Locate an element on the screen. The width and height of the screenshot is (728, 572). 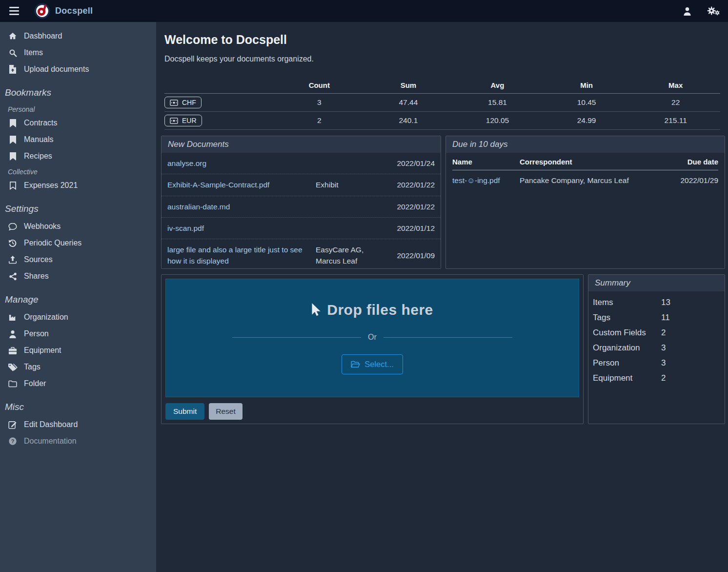
stat-value: 15.81 is located at coordinates (498, 102).